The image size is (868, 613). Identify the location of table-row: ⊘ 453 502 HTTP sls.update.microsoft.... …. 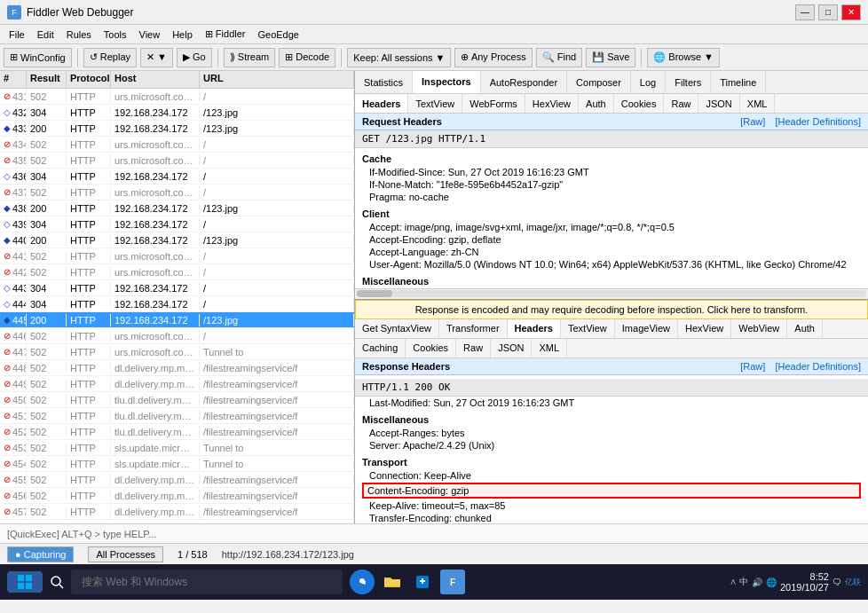
(178, 448).